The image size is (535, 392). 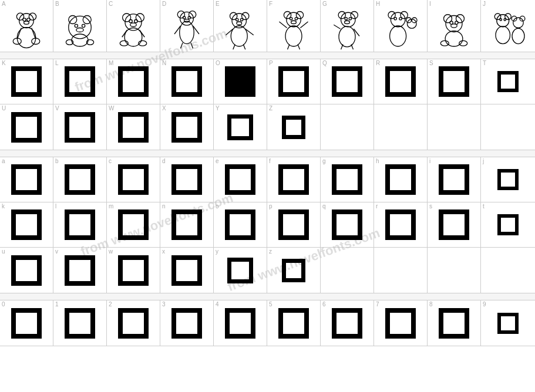 I want to click on cell-1: 1, so click(x=80, y=323).